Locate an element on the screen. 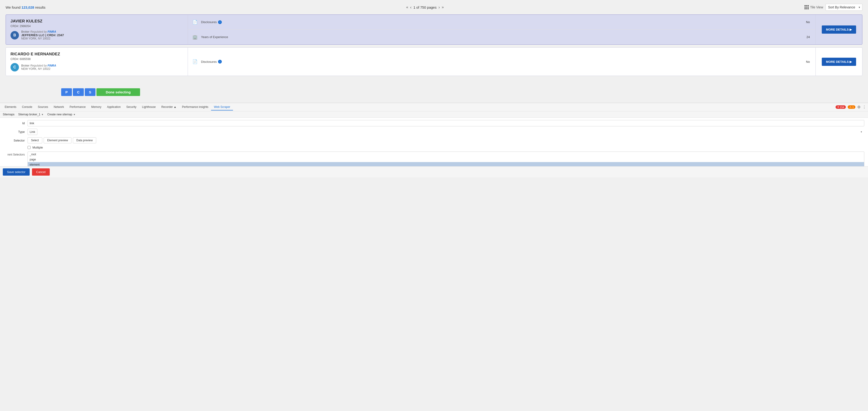 This screenshot has height=411, width=868. broker-avatar-1: B is located at coordinates (15, 35).